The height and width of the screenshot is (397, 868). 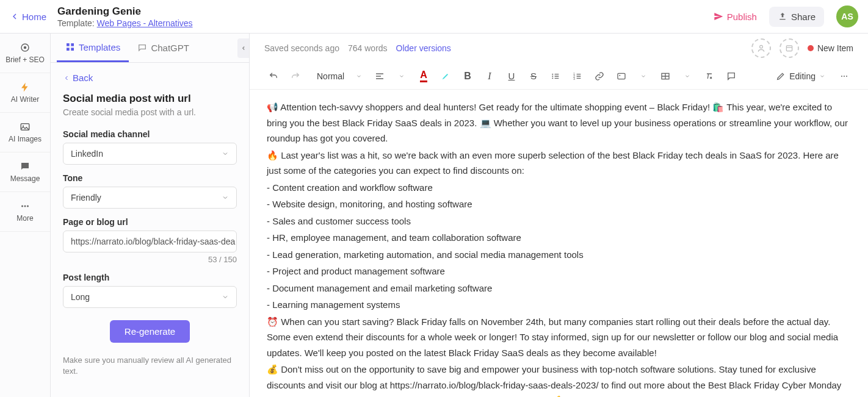 I want to click on avatar: AS, so click(x=847, y=16).